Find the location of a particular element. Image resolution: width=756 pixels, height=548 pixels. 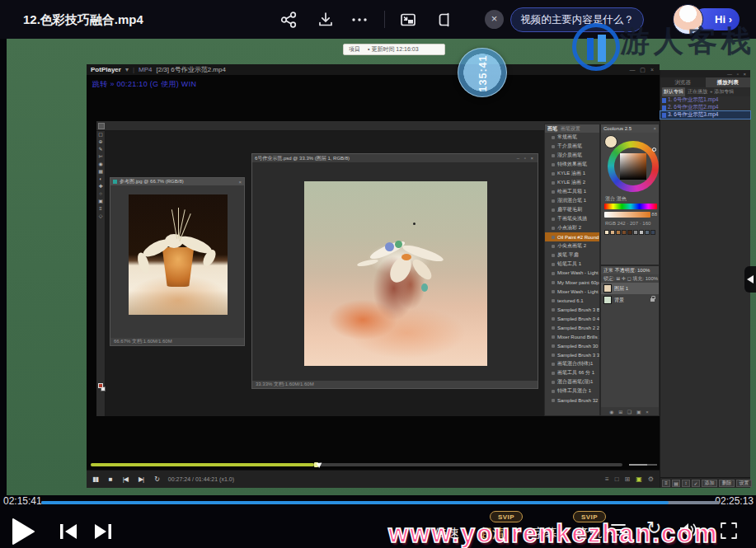

next-episode-button is located at coordinates (103, 533).